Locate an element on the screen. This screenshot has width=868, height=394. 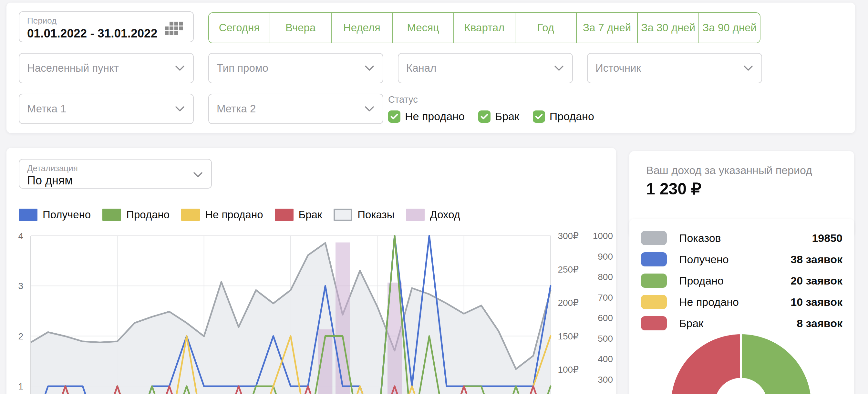
select-tag2: Метка 2 is located at coordinates (296, 109).